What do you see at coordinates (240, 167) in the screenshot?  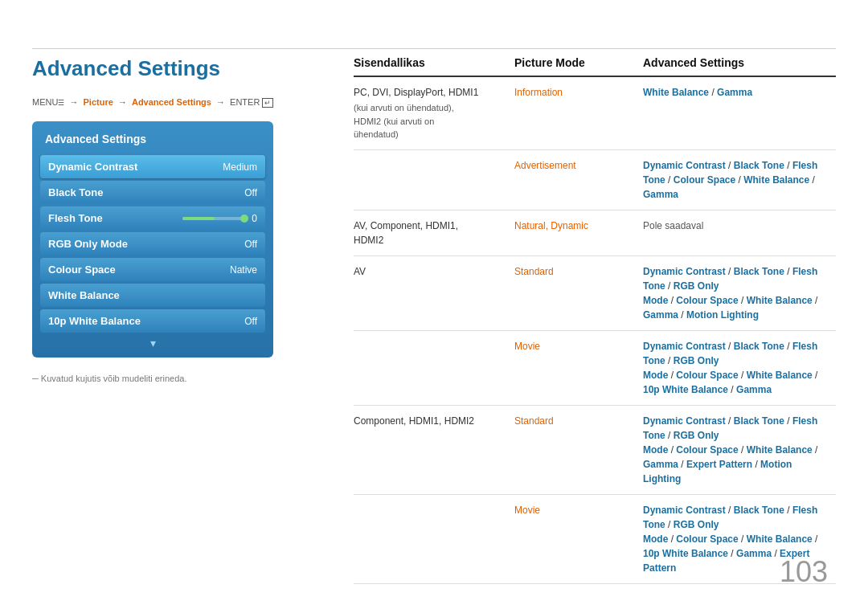 I see `dynamic-contrast-value: Medium` at bounding box center [240, 167].